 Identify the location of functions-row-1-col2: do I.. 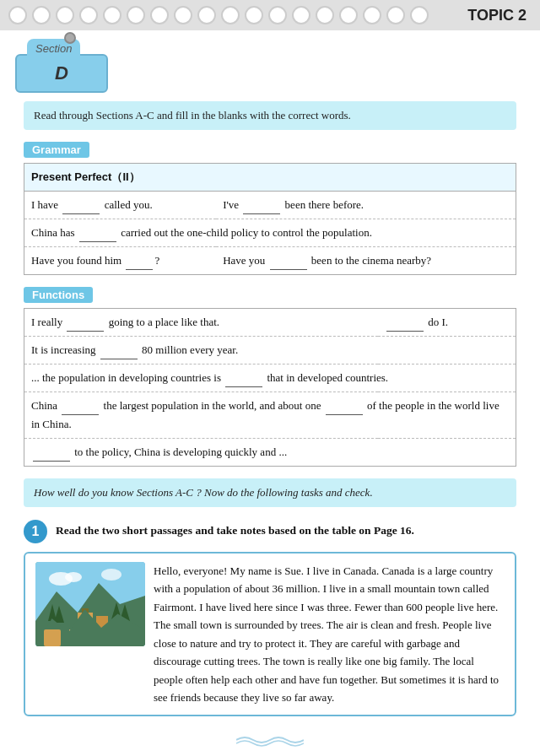
(447, 322).